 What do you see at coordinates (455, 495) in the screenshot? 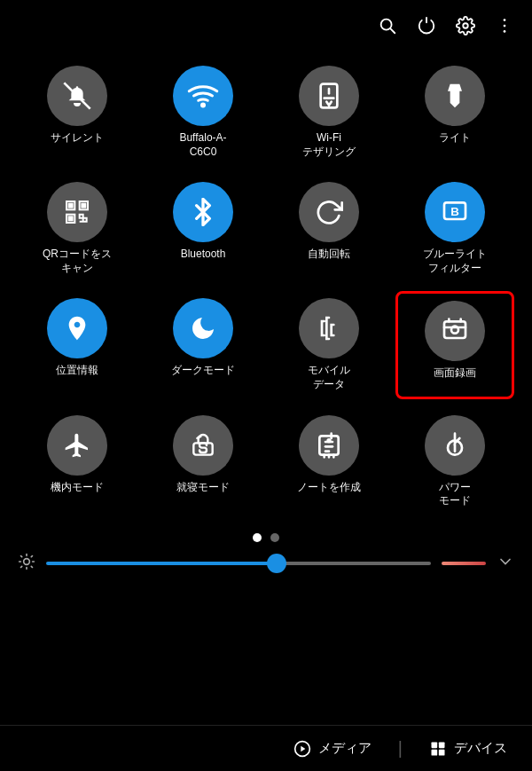
I see `tile-powermode-label: パワー モード` at bounding box center [455, 495].